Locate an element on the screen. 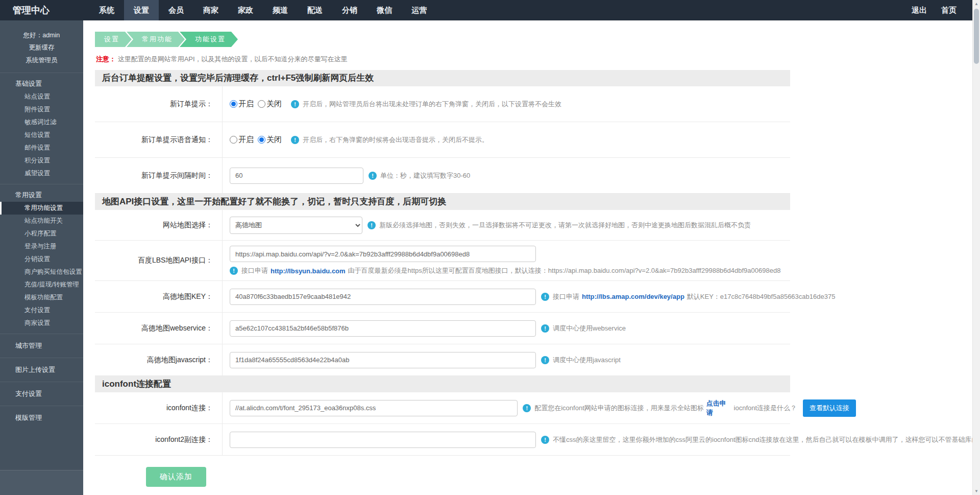 This screenshot has width=980, height=495. sidebar-item-merchant-settings: 商家设置 is located at coordinates (42, 323).